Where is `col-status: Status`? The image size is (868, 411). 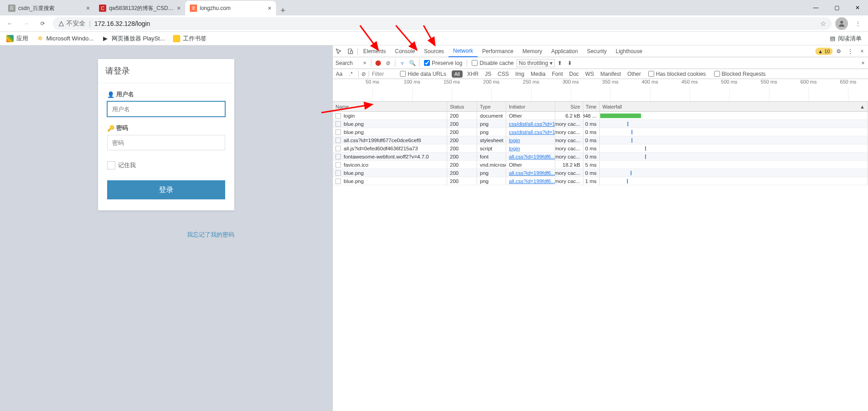
col-status: Status is located at coordinates (462, 106).